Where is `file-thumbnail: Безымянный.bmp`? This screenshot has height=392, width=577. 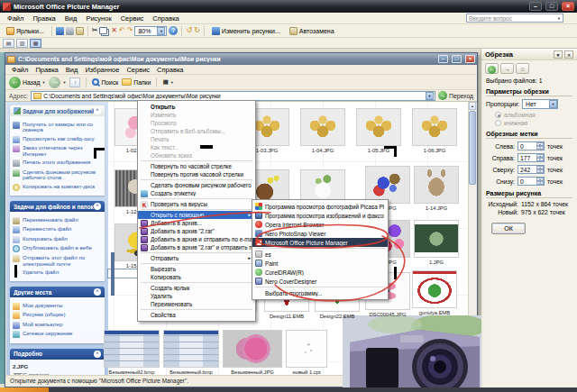 file-thumbnail: Безымянный.bmp is located at coordinates (191, 352).